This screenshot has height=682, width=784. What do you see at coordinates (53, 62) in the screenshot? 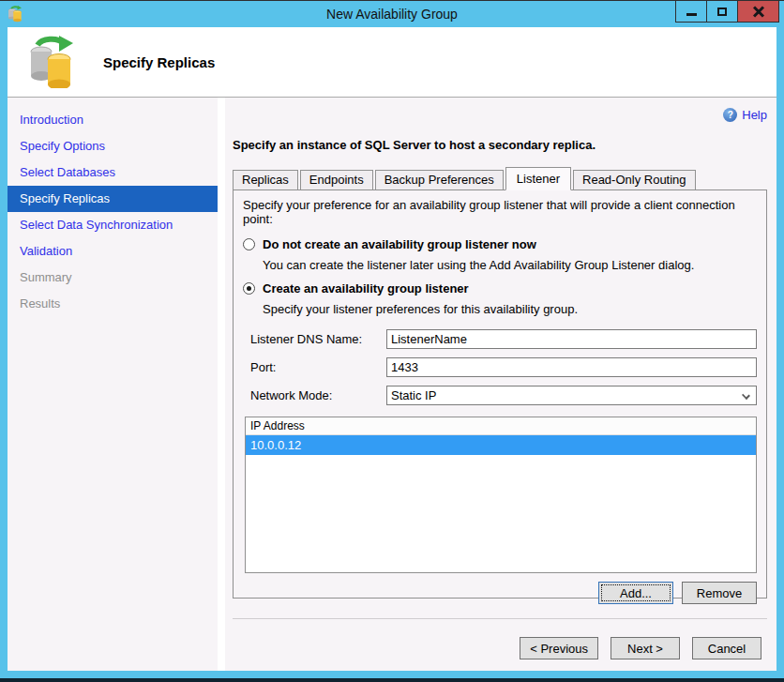
I see `replicas-database-icon` at bounding box center [53, 62].